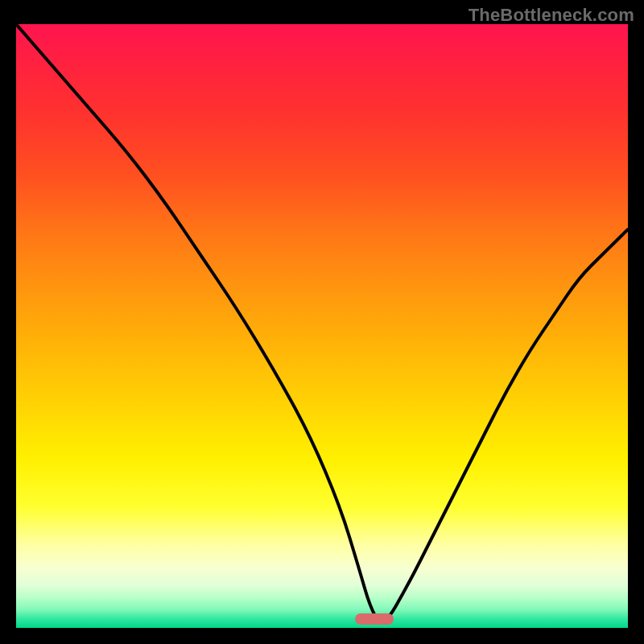 The width and height of the screenshot is (644, 644). What do you see at coordinates (374, 619) in the screenshot?
I see `optimal-marker` at bounding box center [374, 619].